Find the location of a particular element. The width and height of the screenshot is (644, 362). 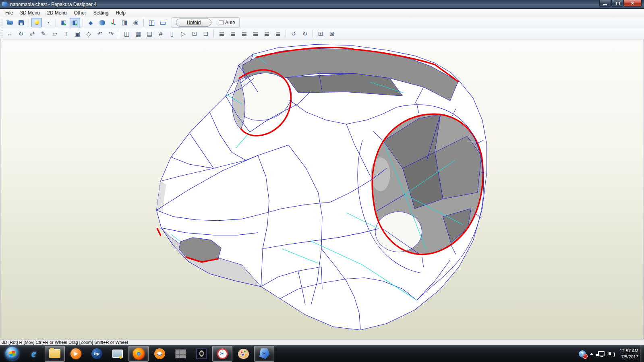

align-right-icon is located at coordinates (244, 34).